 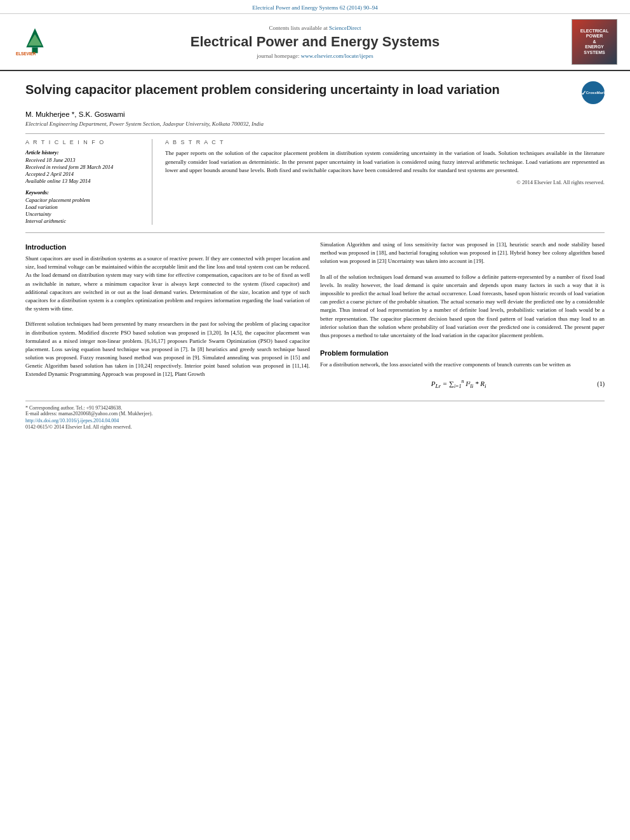 What do you see at coordinates (315, 114) in the screenshot?
I see `authors: M. Mukherjee *, S.K. Goswami` at bounding box center [315, 114].